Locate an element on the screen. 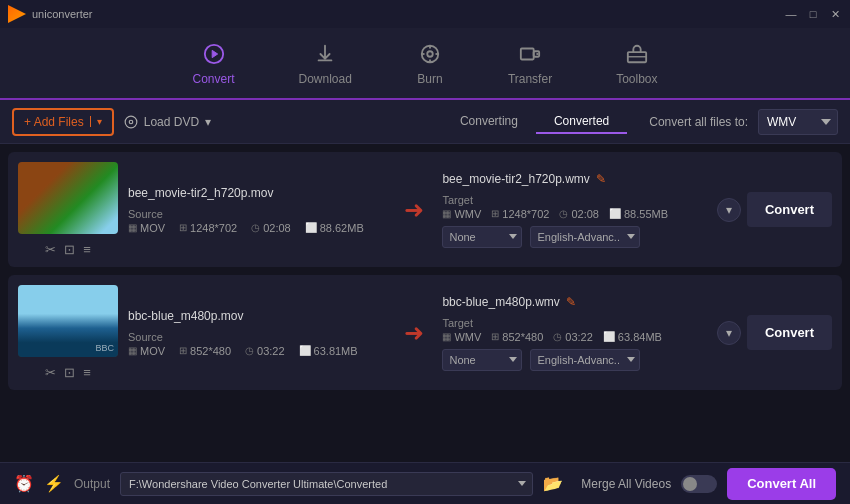 The image size is (850, 504). format-select: WMV MP4 AVI MKV MOV is located at coordinates (798, 122).